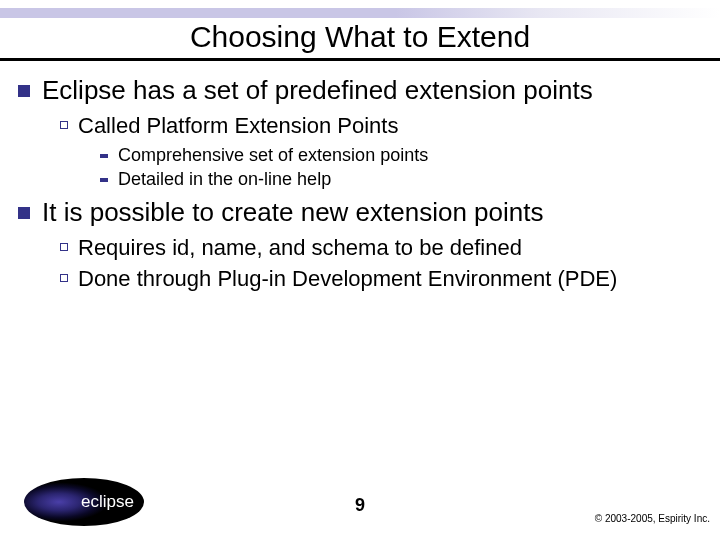 The height and width of the screenshot is (540, 720). Describe the element at coordinates (381, 126) in the screenshot. I see `bullet-l2: Called Platform Extension Points` at that location.